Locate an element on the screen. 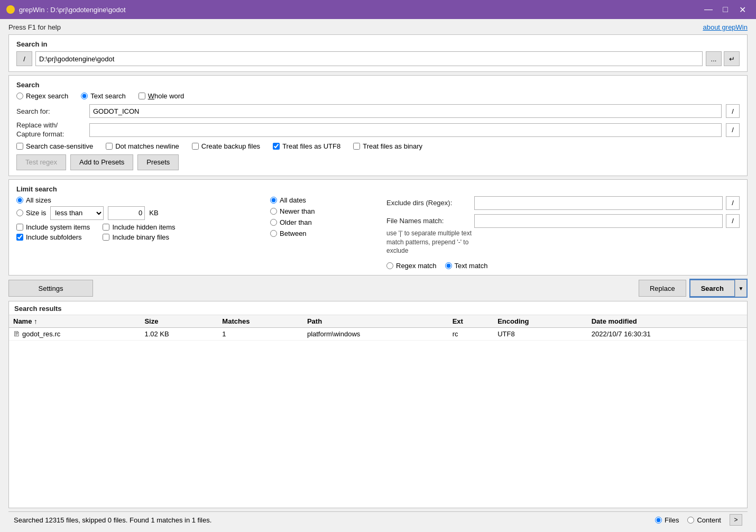 This screenshot has height=532, width=756. backup-files-checkbox: Create backup files is located at coordinates (226, 146).